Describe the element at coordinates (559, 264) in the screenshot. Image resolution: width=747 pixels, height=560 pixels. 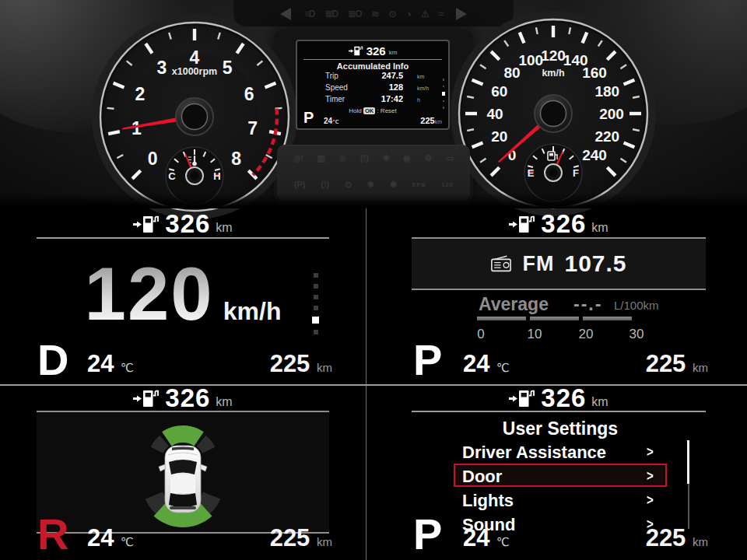
I see `radio-info-panel: FM 107.5` at that location.